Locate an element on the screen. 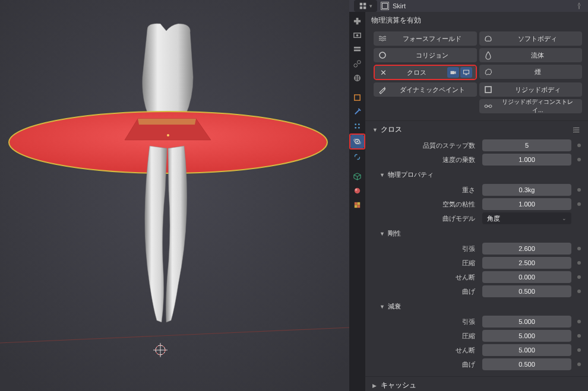 This screenshot has width=588, height=391. tab-object is located at coordinates (358, 97).